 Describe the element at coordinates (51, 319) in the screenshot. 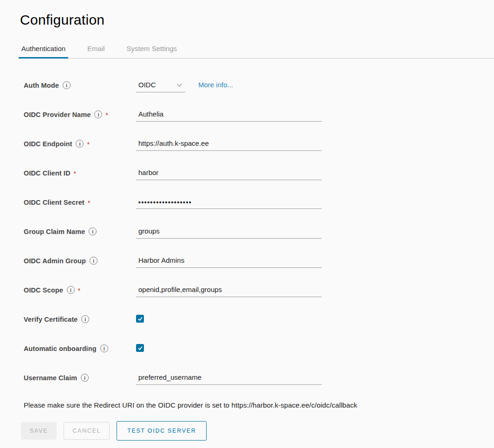

I see `field-label-verify-certificate: Verify Certificate` at that location.